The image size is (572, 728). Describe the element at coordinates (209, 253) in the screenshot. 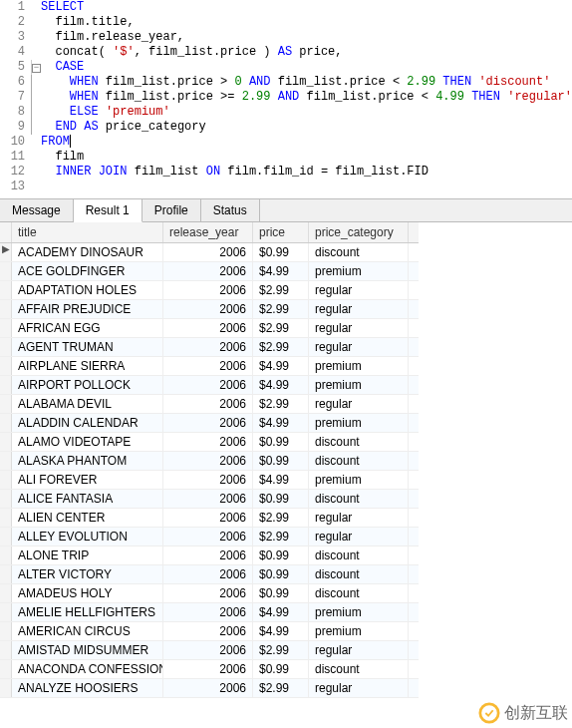

I see `table-row: ▶ACADEMY DINOSAUR2006$0.99discount` at that location.